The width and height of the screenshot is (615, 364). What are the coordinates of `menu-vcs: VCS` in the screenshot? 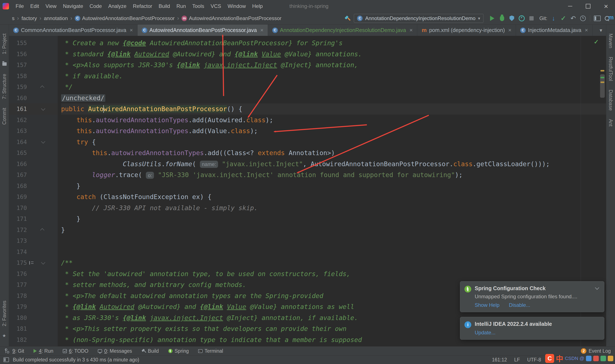 It's located at (216, 6).